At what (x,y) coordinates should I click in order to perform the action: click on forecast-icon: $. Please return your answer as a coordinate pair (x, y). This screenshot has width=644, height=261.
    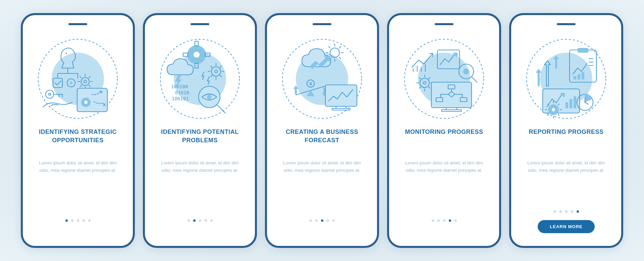
    Looking at the image, I should click on (322, 79).